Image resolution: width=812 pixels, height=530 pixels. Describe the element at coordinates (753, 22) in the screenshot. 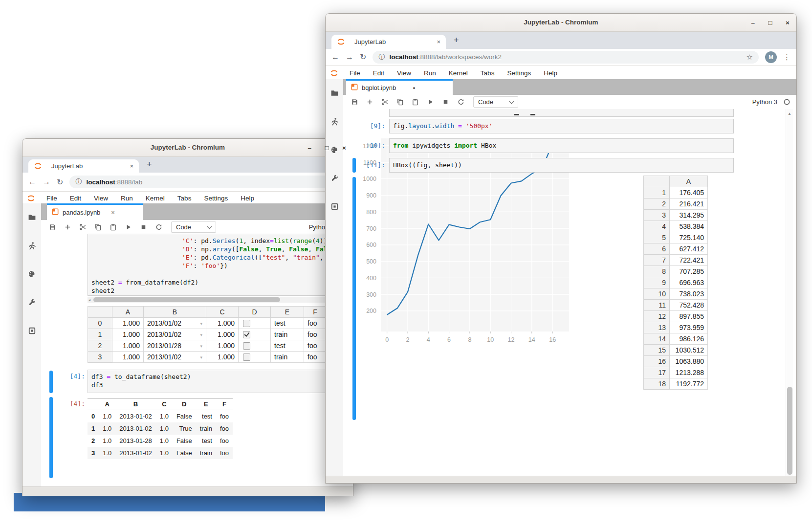

I see `minimize-button: –` at that location.